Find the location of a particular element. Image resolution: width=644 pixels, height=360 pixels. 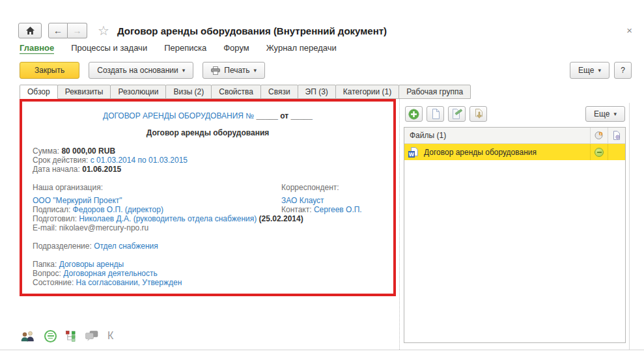

process-tree-icon is located at coordinates (71, 336).